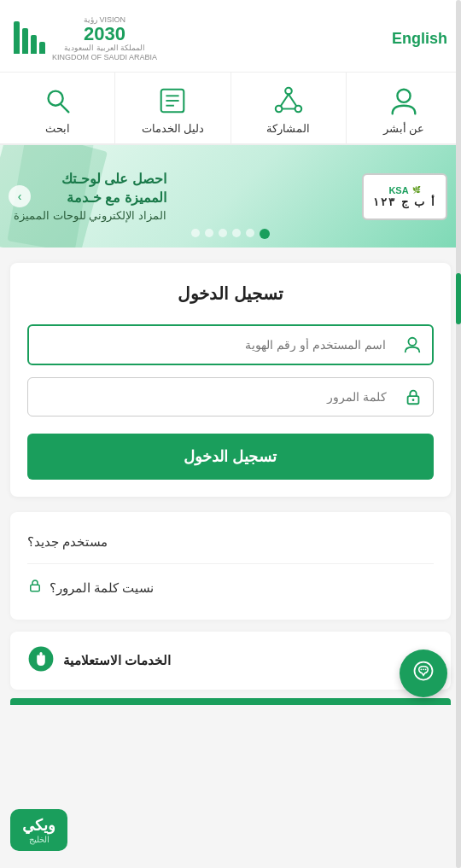  Describe the element at coordinates (39, 840) in the screenshot. I see `wiki-sub: الخليج` at that location.